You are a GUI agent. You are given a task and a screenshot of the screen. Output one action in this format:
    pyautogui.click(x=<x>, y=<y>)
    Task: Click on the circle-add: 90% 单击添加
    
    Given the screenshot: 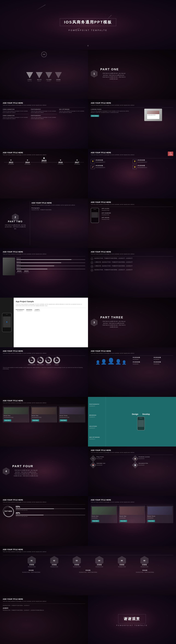 What is the action you would take?
    pyautogui.click(x=57, y=361)
    